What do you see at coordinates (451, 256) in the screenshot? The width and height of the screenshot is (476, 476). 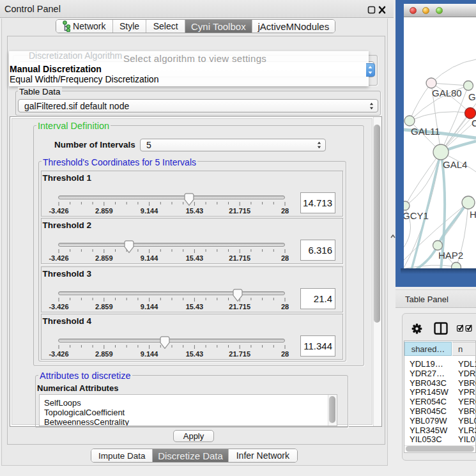 I see `svg-text: HAP2` at bounding box center [451, 256].